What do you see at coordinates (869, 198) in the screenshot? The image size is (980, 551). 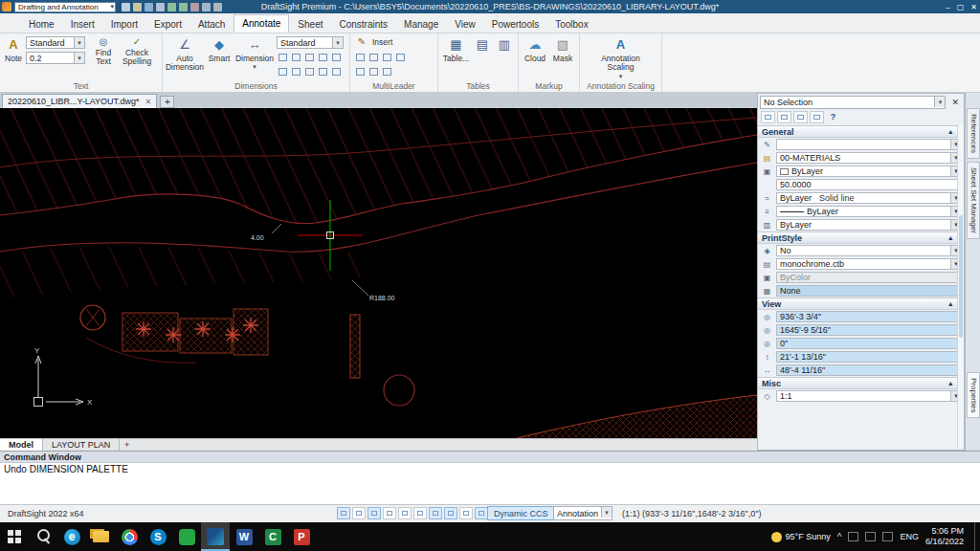 I see `linestyle-value: ByLayerSolid line` at bounding box center [869, 198].